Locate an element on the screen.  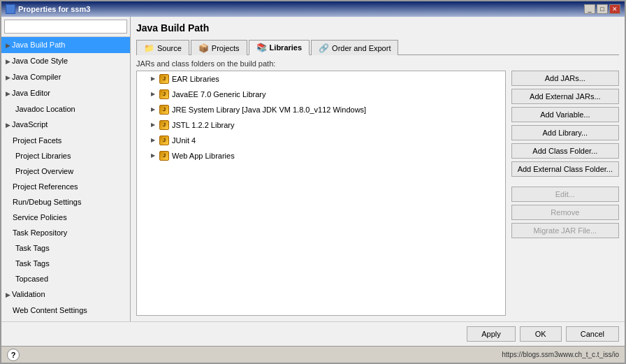
sidebar-item: Run/Debug Settings is located at coordinates (66, 202).